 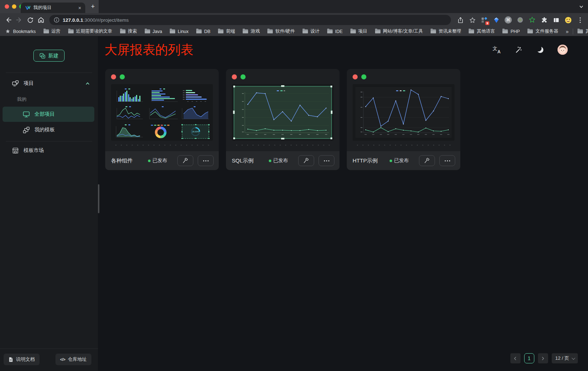 What do you see at coordinates (472, 20) in the screenshot?
I see `bookmark-star-icon` at bounding box center [472, 20].